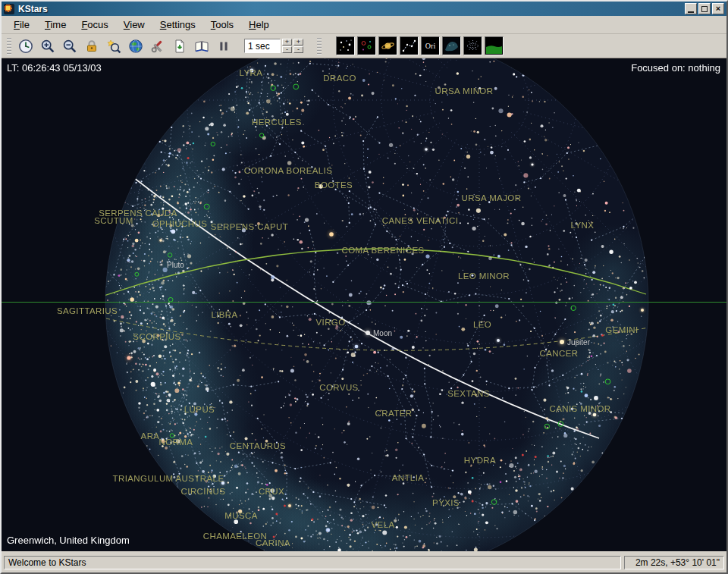 The image size is (728, 574). I want to click on zoom-out-button, so click(70, 45).